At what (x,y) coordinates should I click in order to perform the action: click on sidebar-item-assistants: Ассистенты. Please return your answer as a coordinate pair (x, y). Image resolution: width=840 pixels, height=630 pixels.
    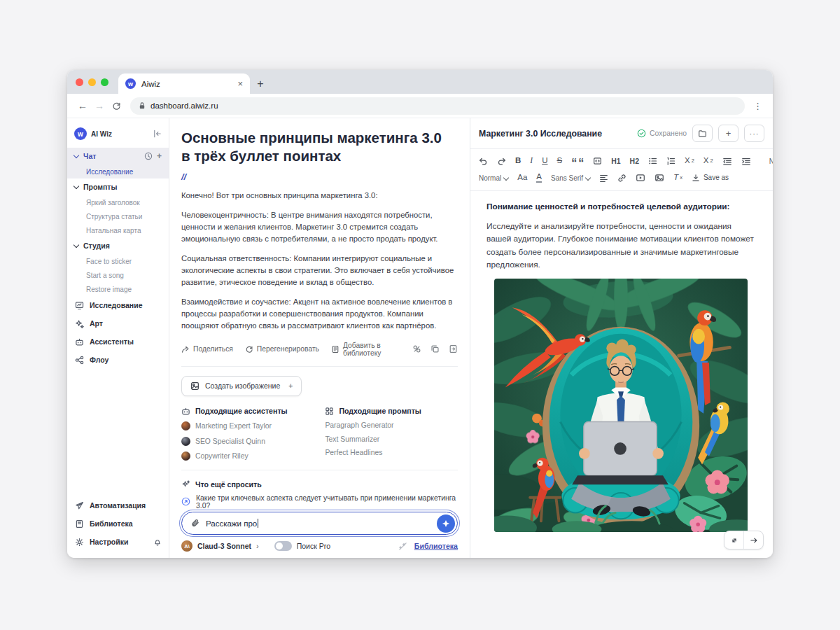
    Looking at the image, I should click on (118, 342).